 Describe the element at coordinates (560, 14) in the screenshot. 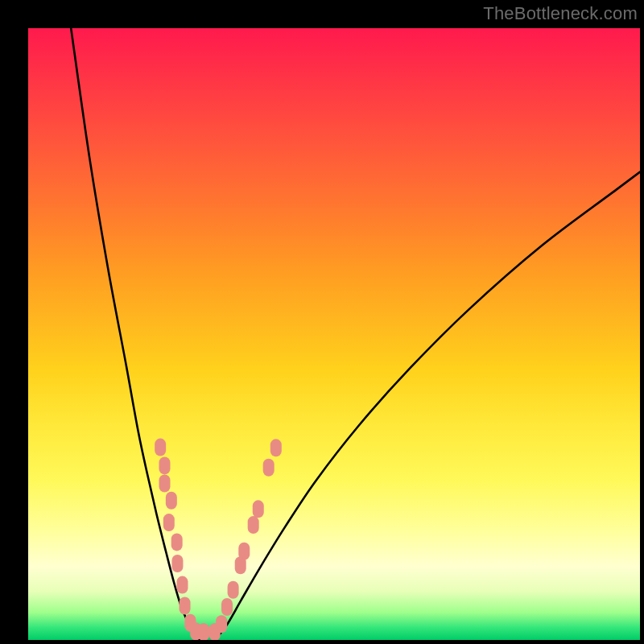

I see `watermark-text: TheBottleneck.com` at that location.